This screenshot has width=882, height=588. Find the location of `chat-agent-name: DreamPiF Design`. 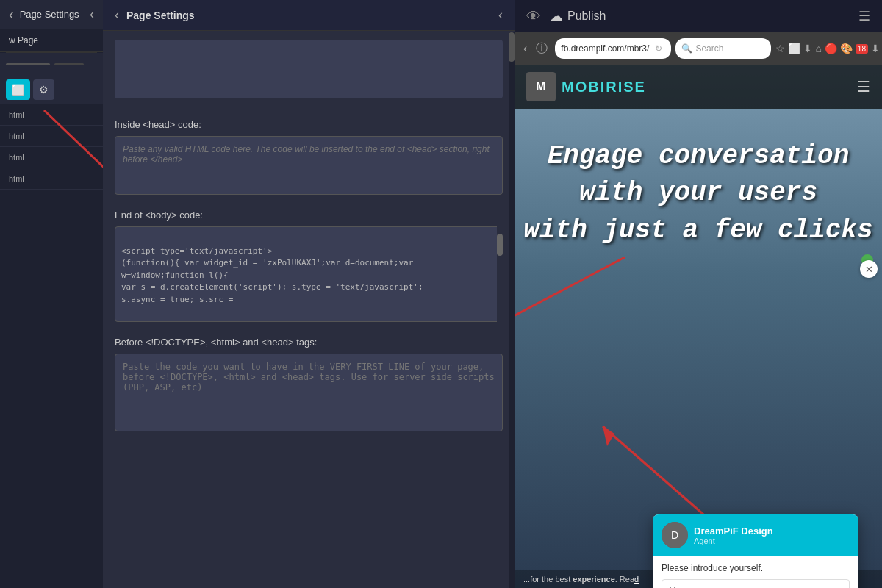

chat-agent-name: DreamPiF Design is located at coordinates (734, 531).